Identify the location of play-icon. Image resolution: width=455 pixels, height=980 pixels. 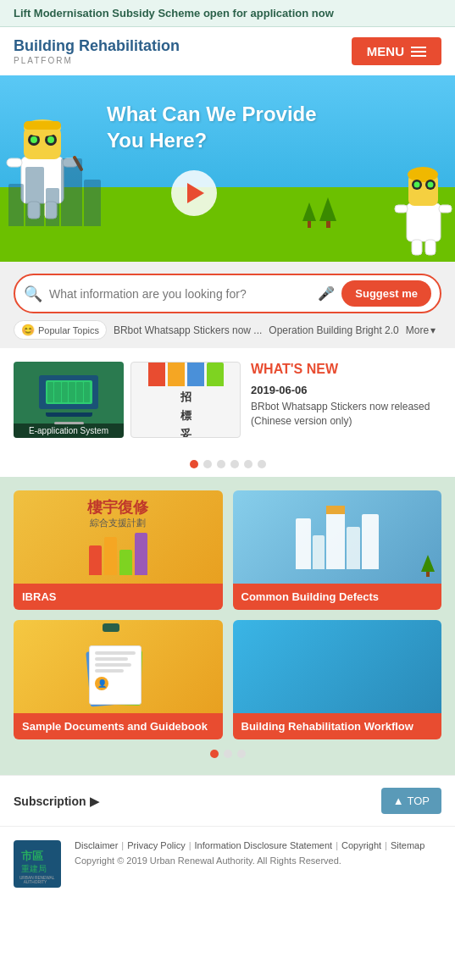
(196, 193).